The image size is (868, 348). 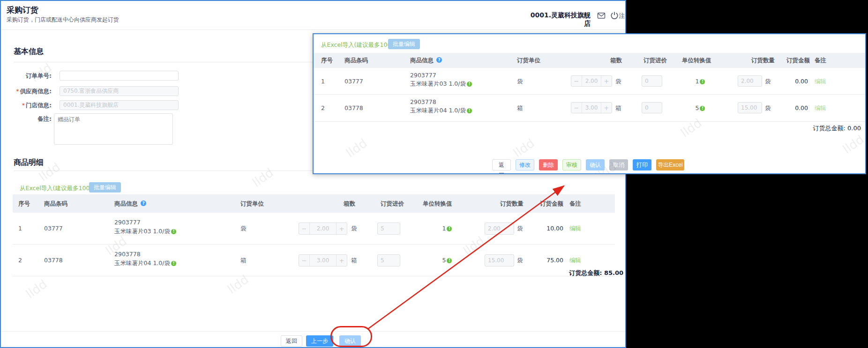 I want to click on page-subtitle: 采购订货，门店或配送中心向供应商发起订货, so click(x=63, y=20).